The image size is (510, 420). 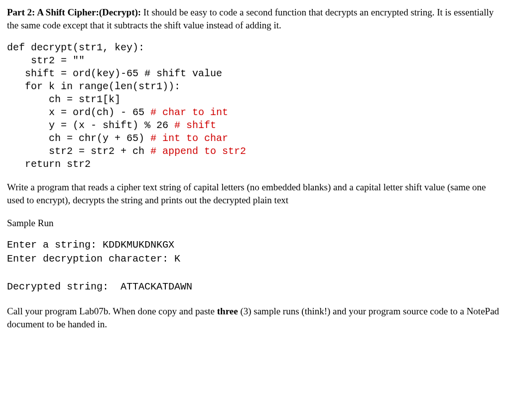 I want to click on code-line: for k in range(len(str1)):, so click(x=94, y=87).